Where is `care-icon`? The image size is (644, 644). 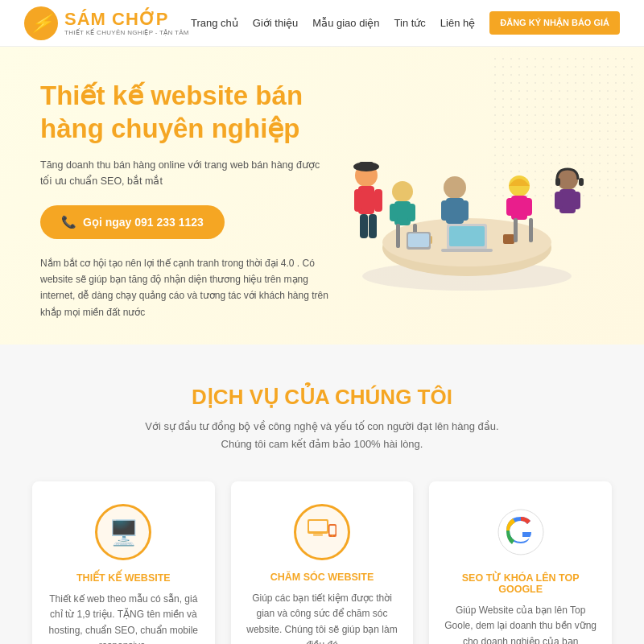 care-icon is located at coordinates (322, 532).